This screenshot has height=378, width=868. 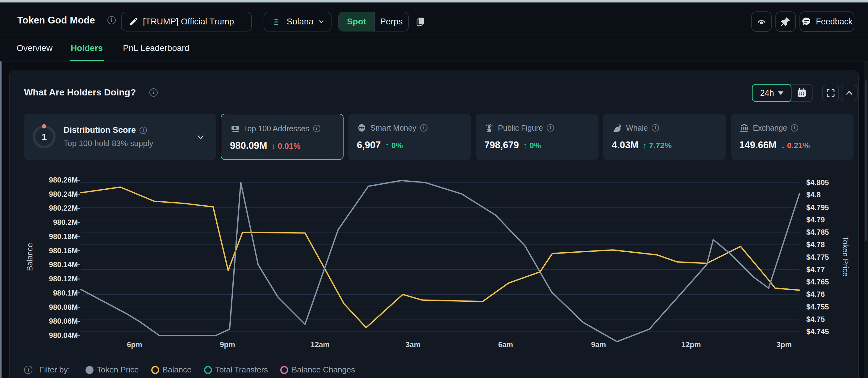 I want to click on score-dot, so click(x=44, y=126).